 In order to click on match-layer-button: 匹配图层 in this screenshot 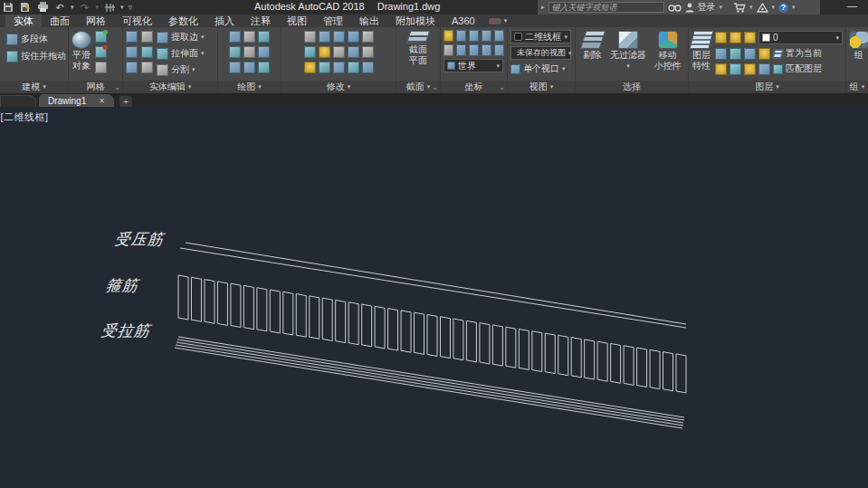, I will do `click(797, 69)`.